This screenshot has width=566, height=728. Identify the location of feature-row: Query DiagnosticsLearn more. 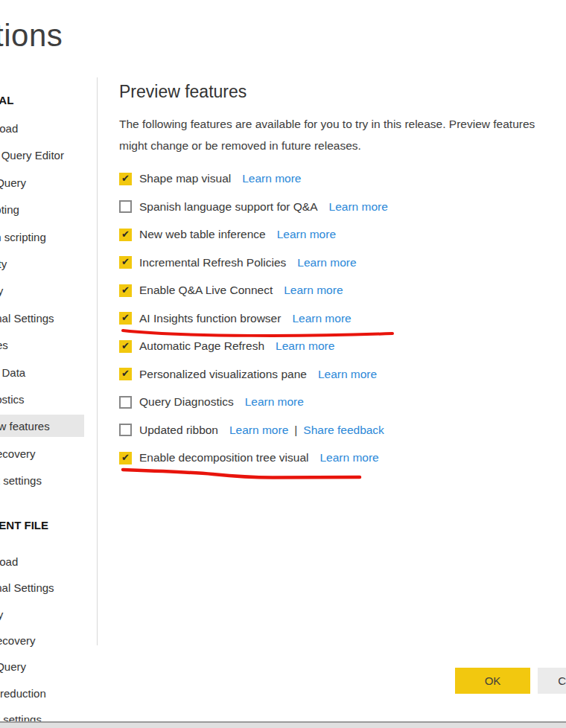
(212, 402).